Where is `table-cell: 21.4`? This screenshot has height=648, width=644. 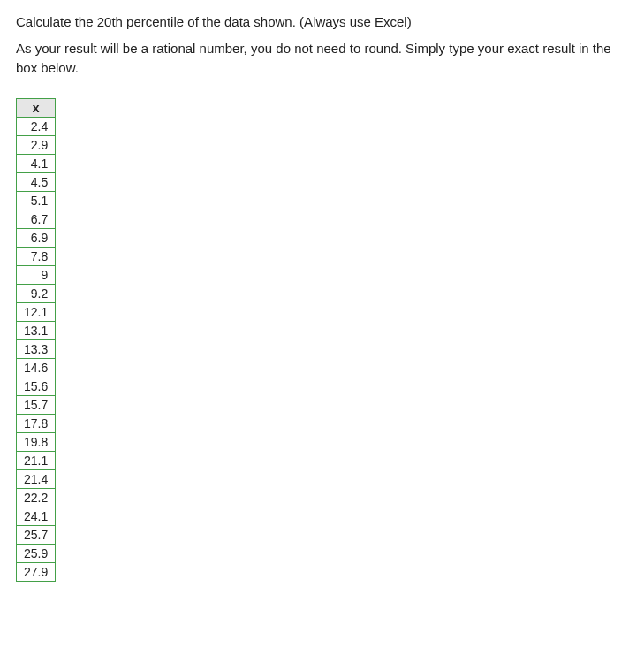
table-cell: 21.4 is located at coordinates (36, 479).